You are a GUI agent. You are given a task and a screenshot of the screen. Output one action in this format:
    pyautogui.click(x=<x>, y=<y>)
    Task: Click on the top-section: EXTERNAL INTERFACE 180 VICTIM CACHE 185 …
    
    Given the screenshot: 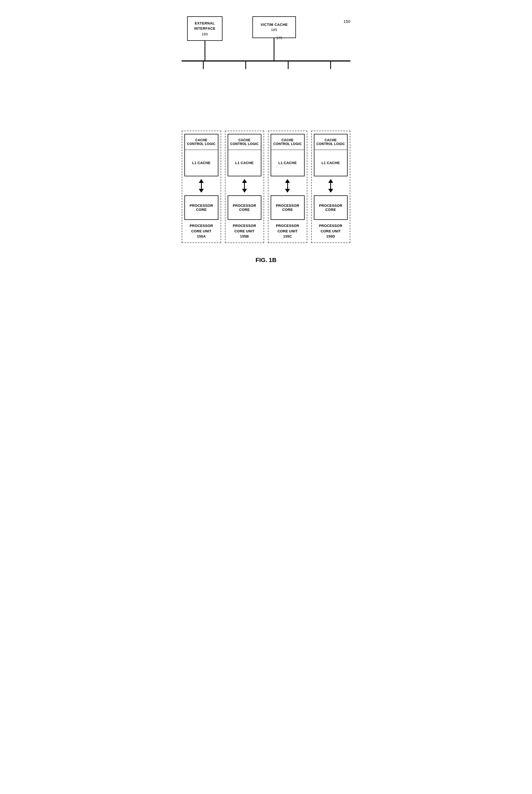 What is the action you would take?
    pyautogui.click(x=266, y=43)
    